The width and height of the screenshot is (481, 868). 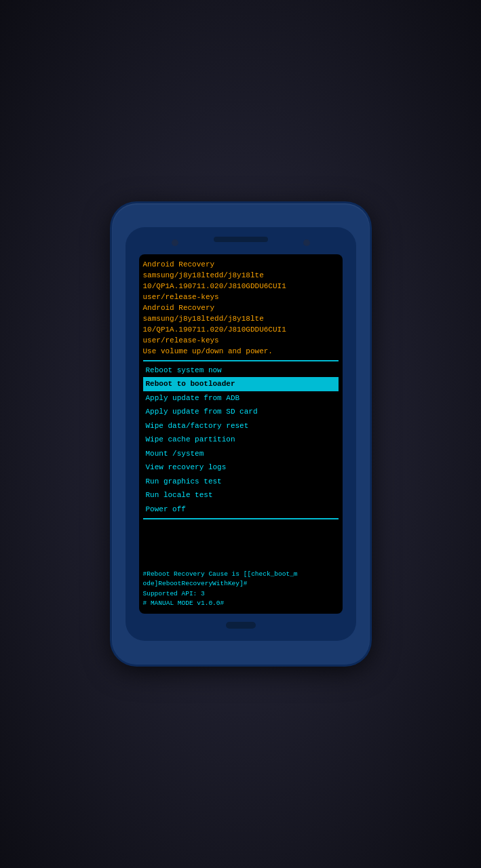 I want to click on menu-item-9: Run locale test, so click(x=241, y=495).